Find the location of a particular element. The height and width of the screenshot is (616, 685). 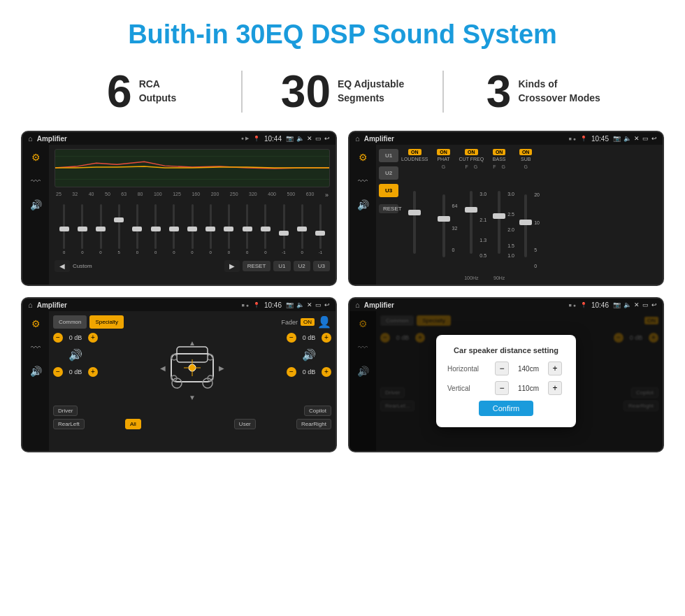

car-diagram: ▲ ▼ ◀ ▶ is located at coordinates (192, 368).